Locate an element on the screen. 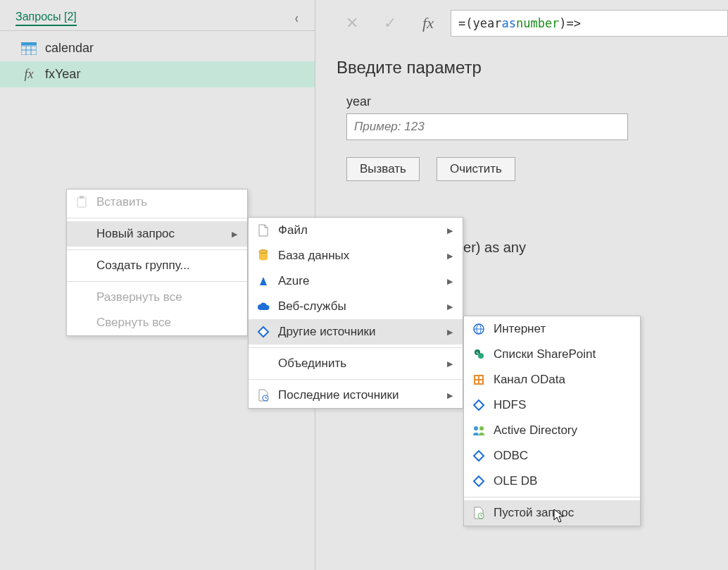 The image size is (728, 570). menu-item-collapse-all: Свернуть все is located at coordinates (157, 323).